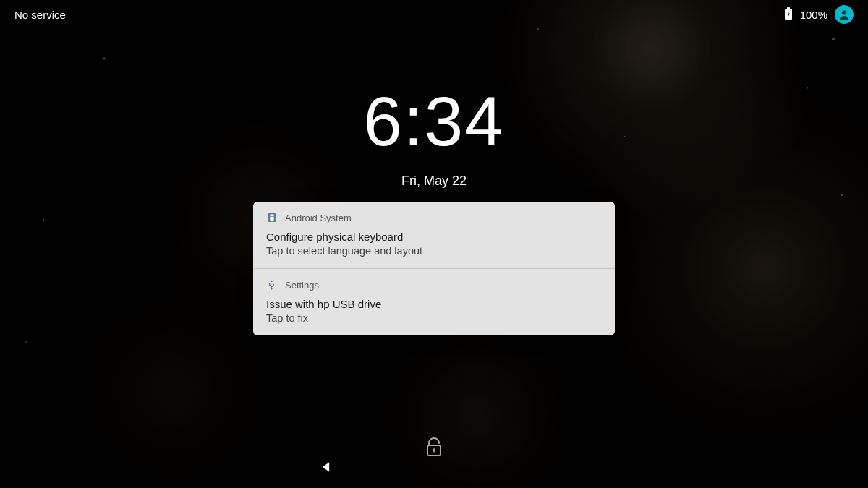 The height and width of the screenshot is (488, 868). Describe the element at coordinates (844, 14) in the screenshot. I see `user-avatar-button` at that location.